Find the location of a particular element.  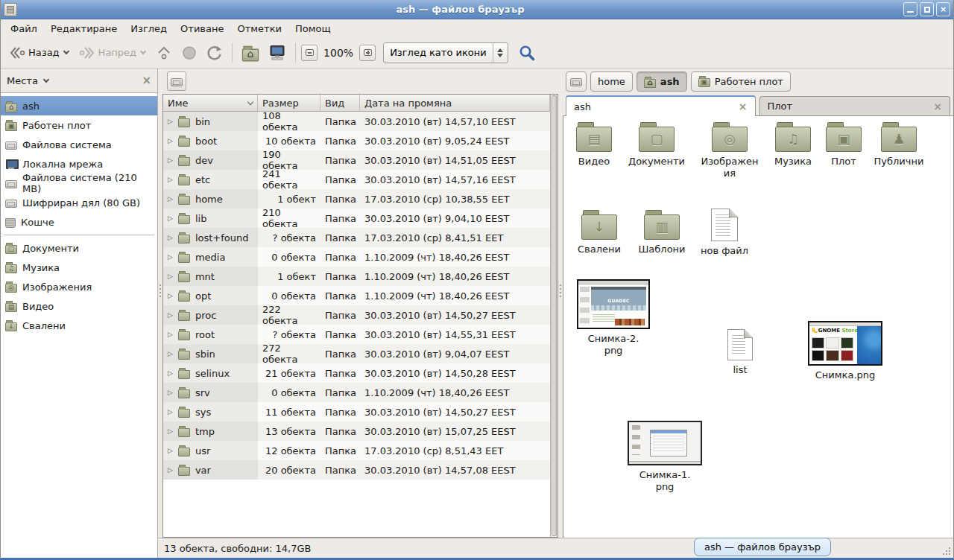

tree-row: ▷selinux21 обектаПапка30.03.2010 (вт) 14… is located at coordinates (356, 373).